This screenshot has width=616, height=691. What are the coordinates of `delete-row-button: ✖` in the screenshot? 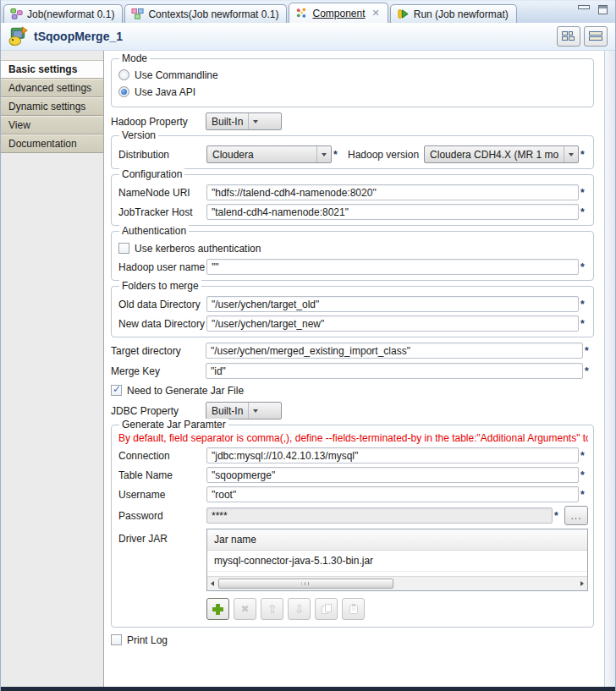 It's located at (245, 609).